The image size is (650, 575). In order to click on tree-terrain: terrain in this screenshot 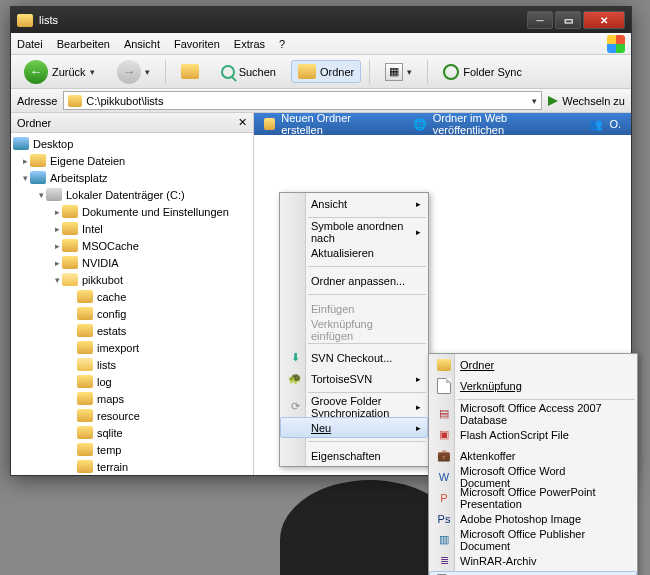, I will do `click(112, 467)`.